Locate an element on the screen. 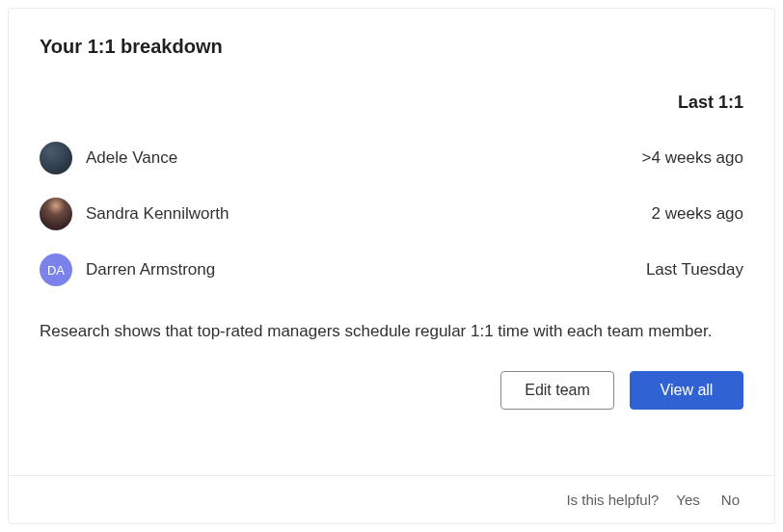 This screenshot has height=532, width=783. person-name: Adele Vance is located at coordinates (131, 158).